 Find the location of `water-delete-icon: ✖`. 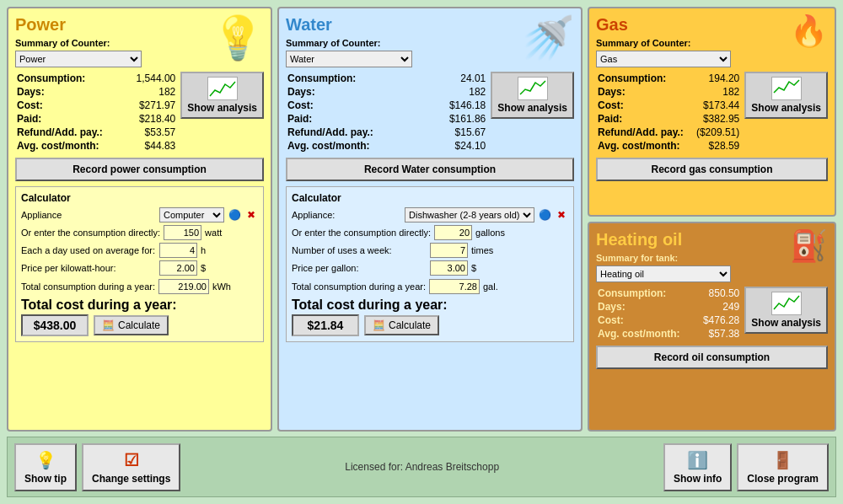

water-delete-icon: ✖ is located at coordinates (561, 215).